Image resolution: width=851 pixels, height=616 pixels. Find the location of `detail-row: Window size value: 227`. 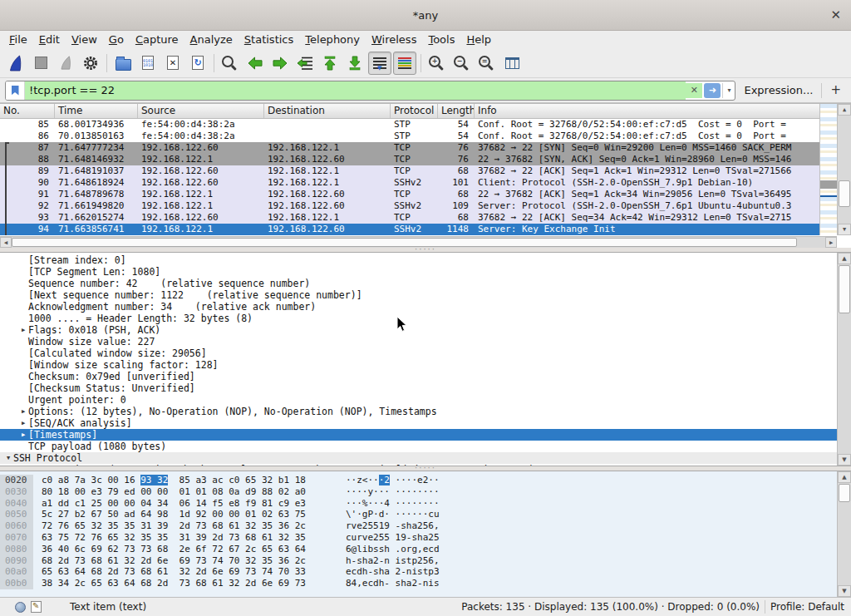

detail-row: Window size value: 227 is located at coordinates (419, 342).